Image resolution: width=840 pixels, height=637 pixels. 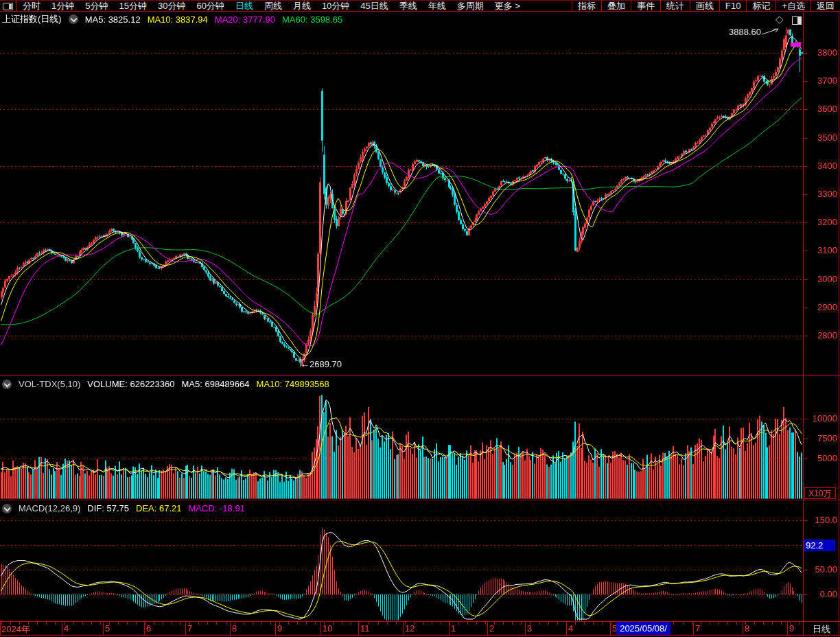 I want to click on volume-tick-label: 7500, so click(x=823, y=438).